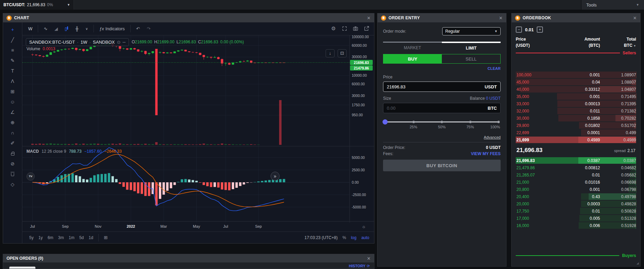 The image size is (644, 269). What do you see at coordinates (69, 5) in the screenshot?
I see `chevron-down-icon: ▼` at bounding box center [69, 5].